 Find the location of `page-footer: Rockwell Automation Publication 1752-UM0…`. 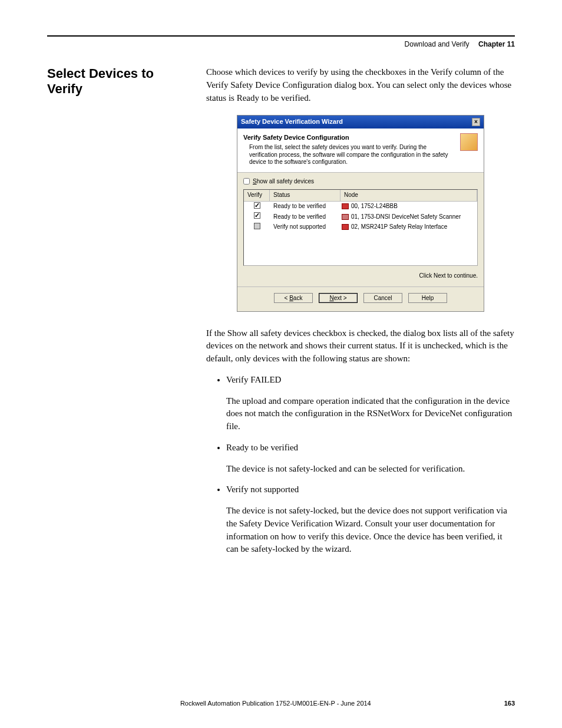

page-footer: Rockwell Automation Publication 1752-UM0… is located at coordinates (281, 703).